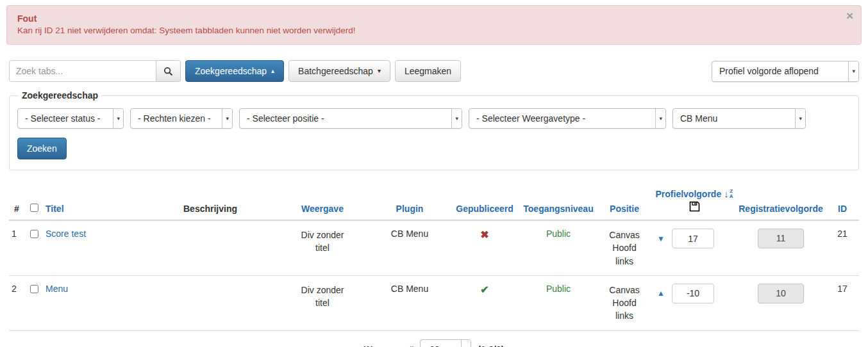  What do you see at coordinates (661, 293) in the screenshot?
I see `move-up-icon: ▲` at bounding box center [661, 293].